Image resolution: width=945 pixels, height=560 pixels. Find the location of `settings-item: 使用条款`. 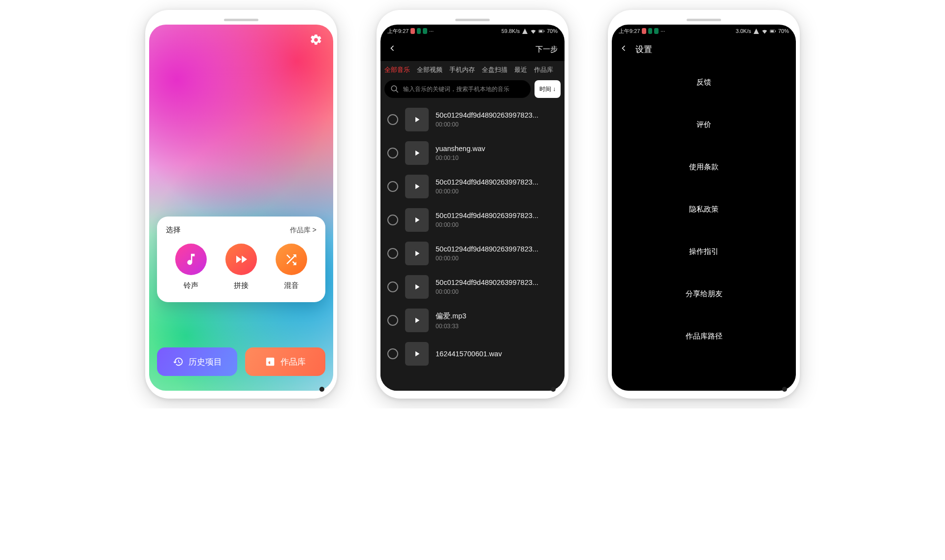

settings-item: 使用条款 is located at coordinates (704, 167).